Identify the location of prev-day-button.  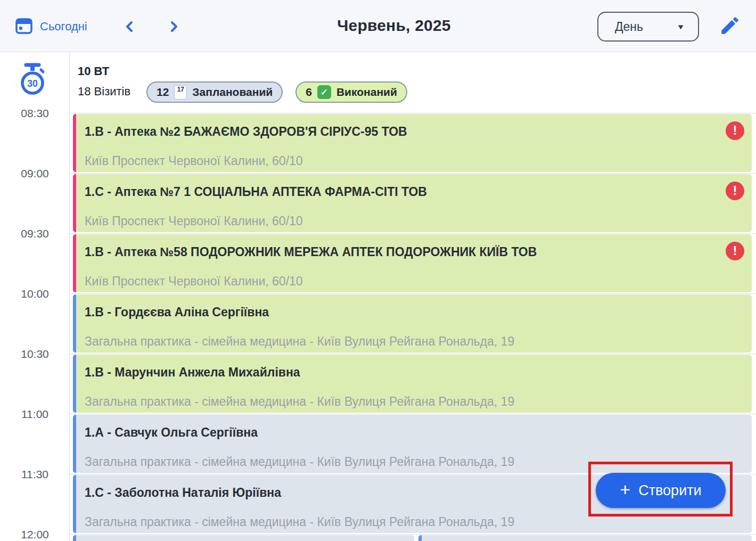
(129, 27).